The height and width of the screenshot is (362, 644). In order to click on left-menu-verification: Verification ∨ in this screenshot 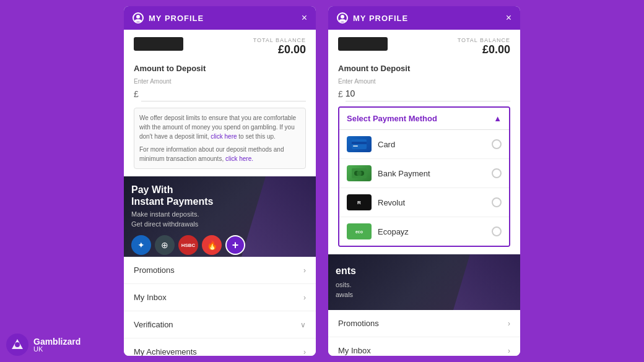, I will do `click(220, 325)`.